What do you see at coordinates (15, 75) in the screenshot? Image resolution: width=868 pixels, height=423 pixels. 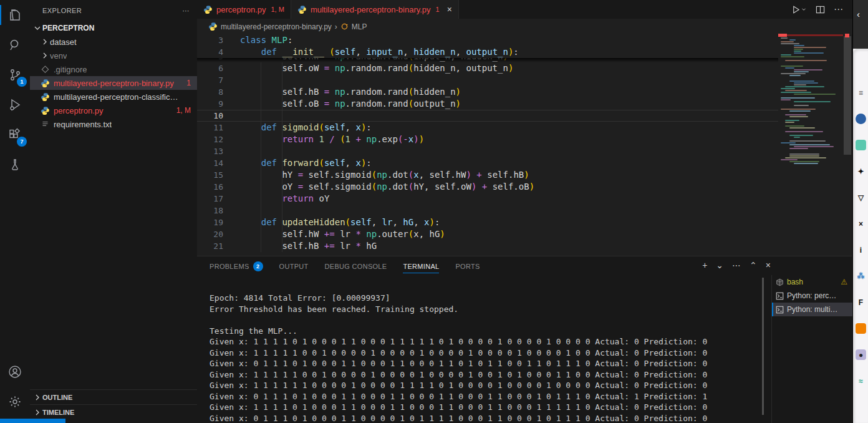 I see `activity-bar-item-source-control: 1` at bounding box center [15, 75].